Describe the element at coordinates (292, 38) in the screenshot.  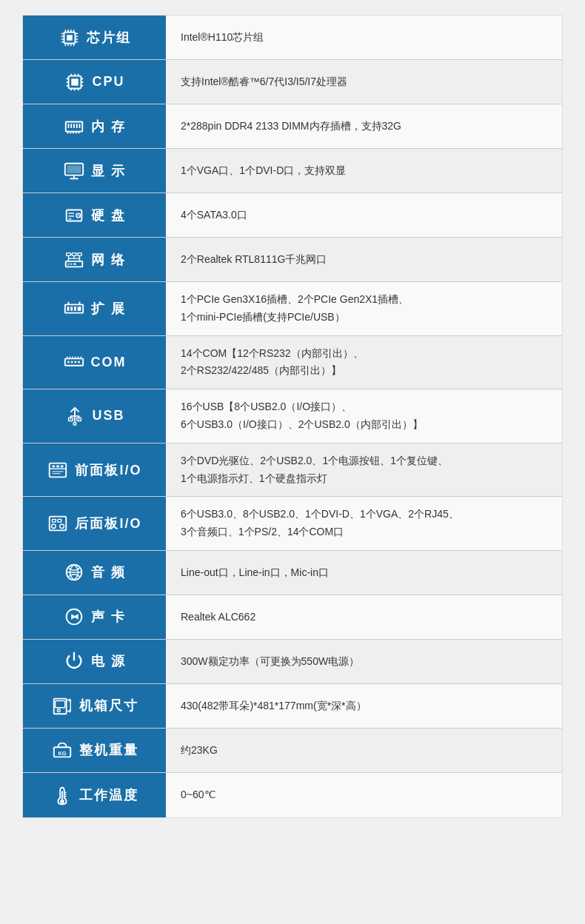
I see `row-chipset: 芯片组Intel®H110芯片组` at that location.